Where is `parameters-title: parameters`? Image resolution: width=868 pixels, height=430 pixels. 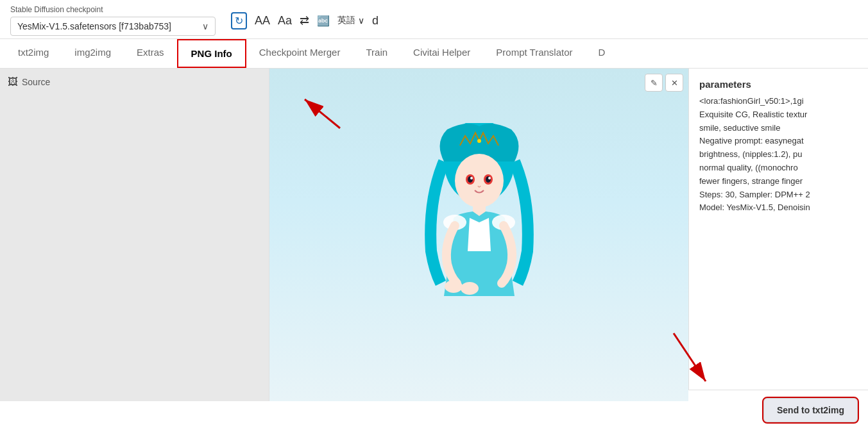
parameters-title: parameters is located at coordinates (779, 85).